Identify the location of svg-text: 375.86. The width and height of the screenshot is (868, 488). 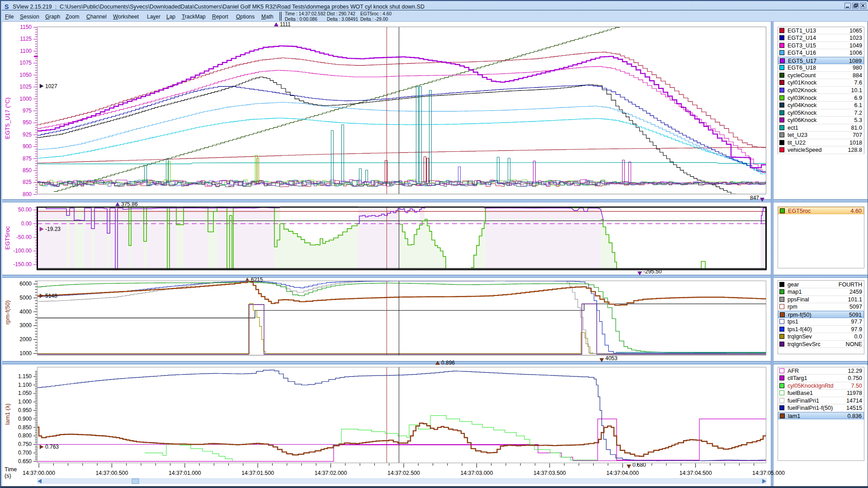
(129, 204).